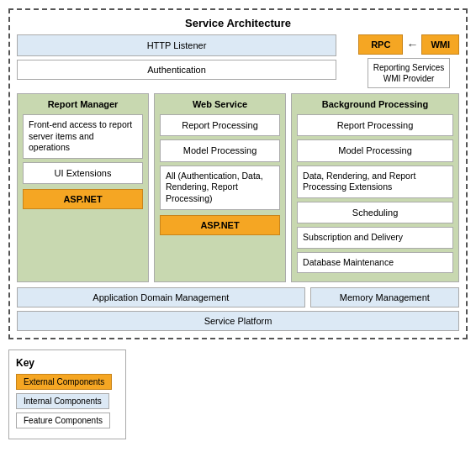  What do you see at coordinates (177, 70) in the screenshot?
I see `authentication-box: Authentication` at bounding box center [177, 70].